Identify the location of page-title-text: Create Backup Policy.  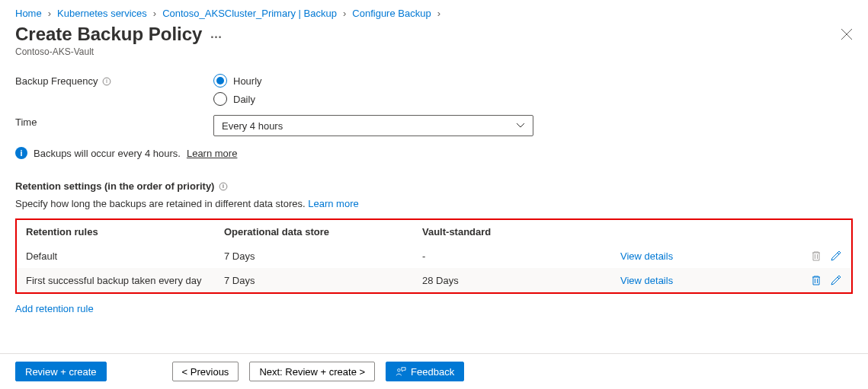
(108, 34).